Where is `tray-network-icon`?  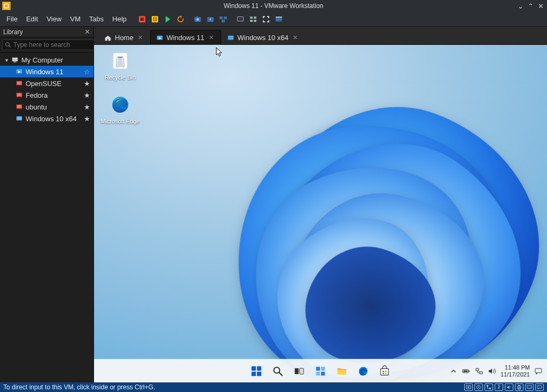 tray-network-icon is located at coordinates (479, 371).